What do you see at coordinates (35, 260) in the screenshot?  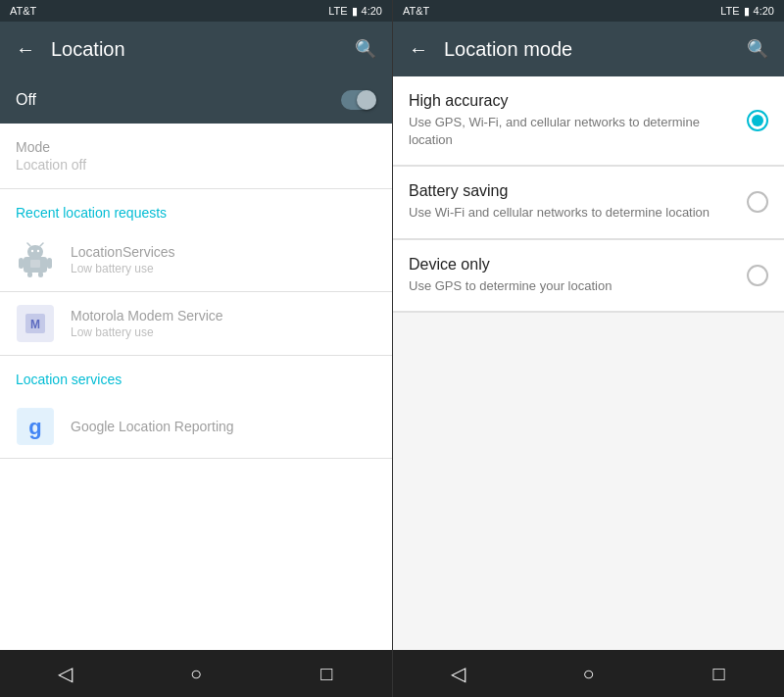 I see `android-robot-icon` at bounding box center [35, 260].